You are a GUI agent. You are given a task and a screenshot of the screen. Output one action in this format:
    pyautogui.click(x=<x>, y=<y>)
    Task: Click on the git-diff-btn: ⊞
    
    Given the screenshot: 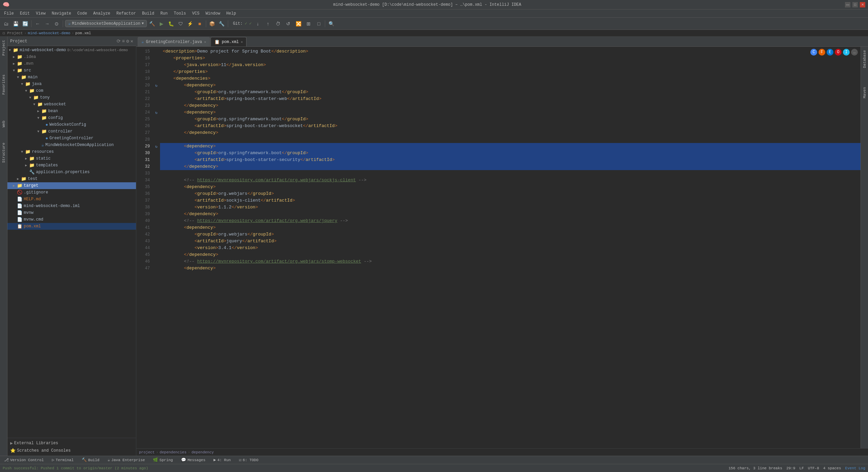 What is the action you would take?
    pyautogui.click(x=309, y=24)
    